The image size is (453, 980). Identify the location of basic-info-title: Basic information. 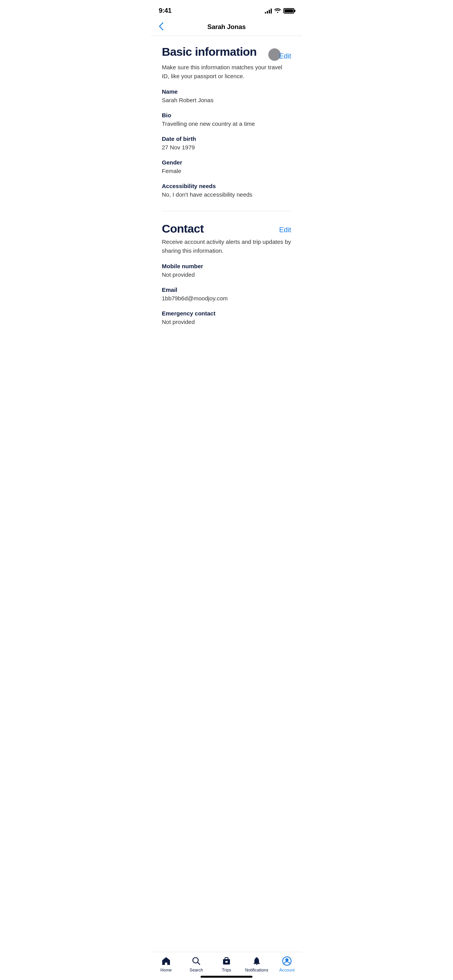
(209, 52).